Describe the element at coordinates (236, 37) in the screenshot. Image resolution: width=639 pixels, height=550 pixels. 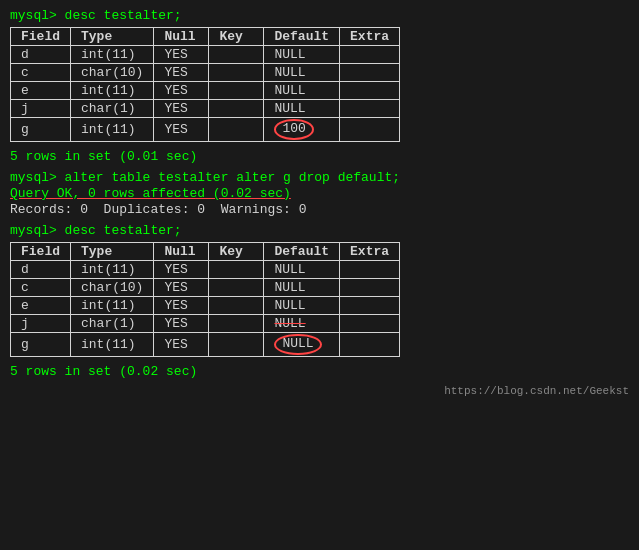
I see `col-key: Key` at that location.